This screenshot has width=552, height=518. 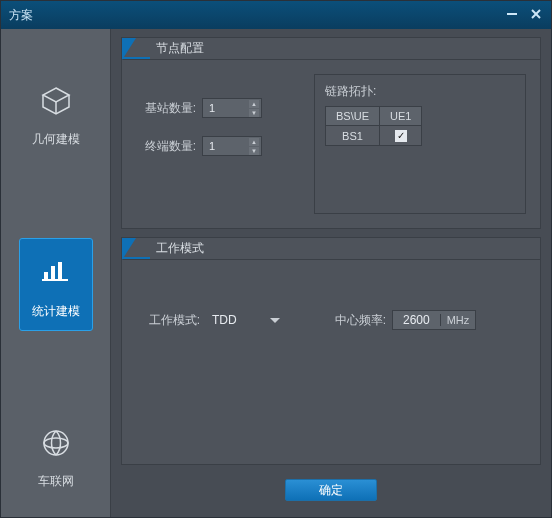 What do you see at coordinates (512, 16) in the screenshot?
I see `minimize-button` at bounding box center [512, 16].